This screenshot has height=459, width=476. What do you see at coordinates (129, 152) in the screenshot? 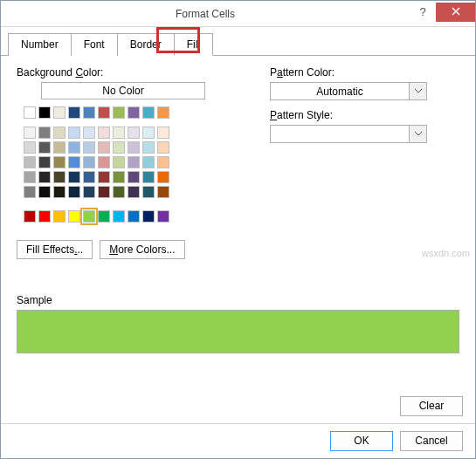
I see `theme-color-grid` at bounding box center [129, 152].